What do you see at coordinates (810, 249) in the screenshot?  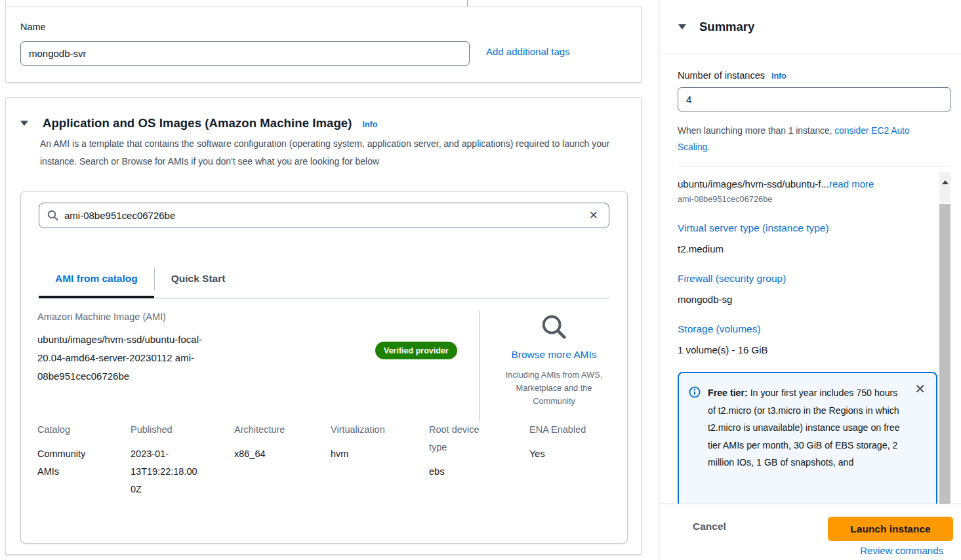 I see `instance-type-value: t2.medium` at bounding box center [810, 249].